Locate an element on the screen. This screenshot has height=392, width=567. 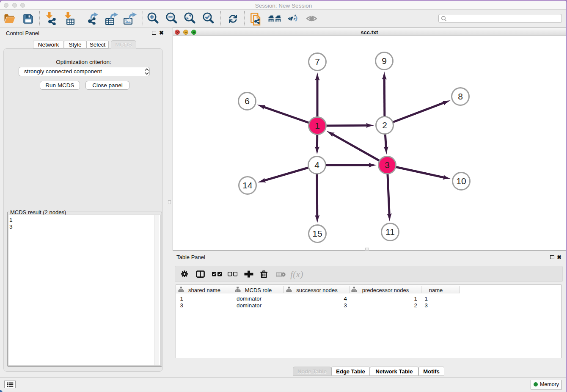
svg-text: 1 is located at coordinates (317, 125).